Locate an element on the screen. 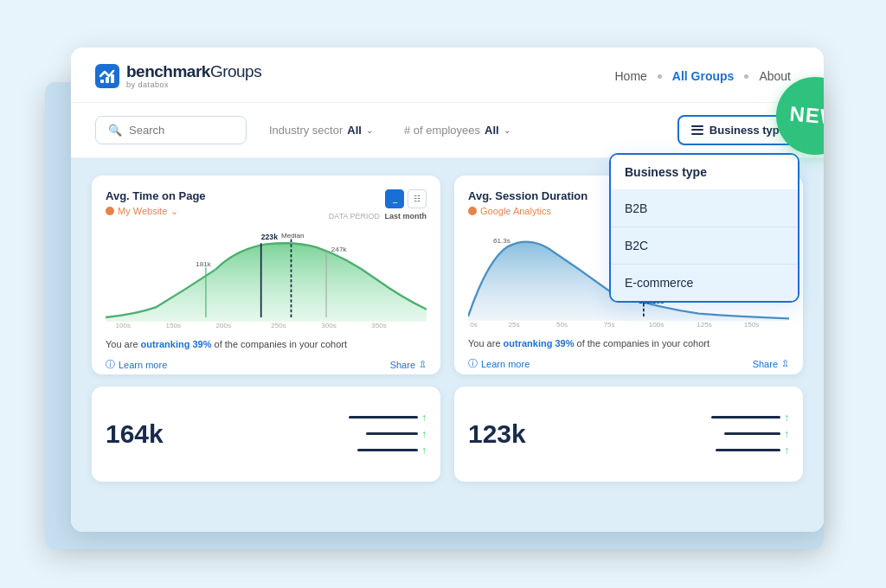 This screenshot has width=886, height=588. logo-icon is located at coordinates (107, 76).